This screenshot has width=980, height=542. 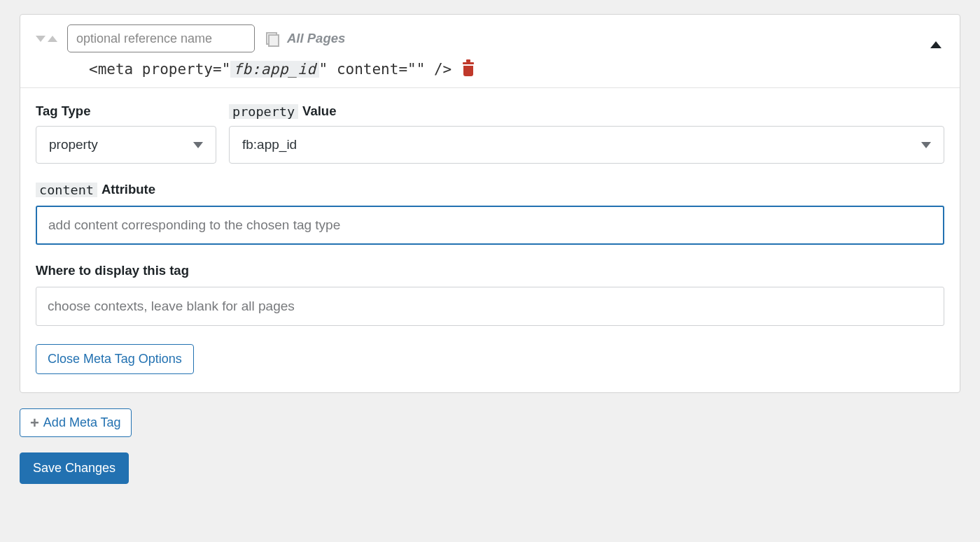 What do you see at coordinates (490, 36) in the screenshot?
I see `panel-header: All Pages` at bounding box center [490, 36].